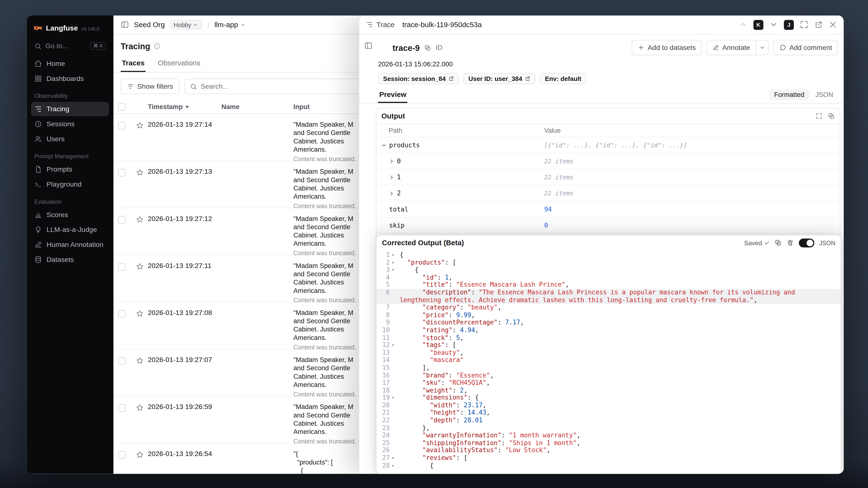 This screenshot has height=488, width=868. What do you see at coordinates (789, 95) in the screenshot?
I see `format-option-formatted: Formatted` at bounding box center [789, 95].